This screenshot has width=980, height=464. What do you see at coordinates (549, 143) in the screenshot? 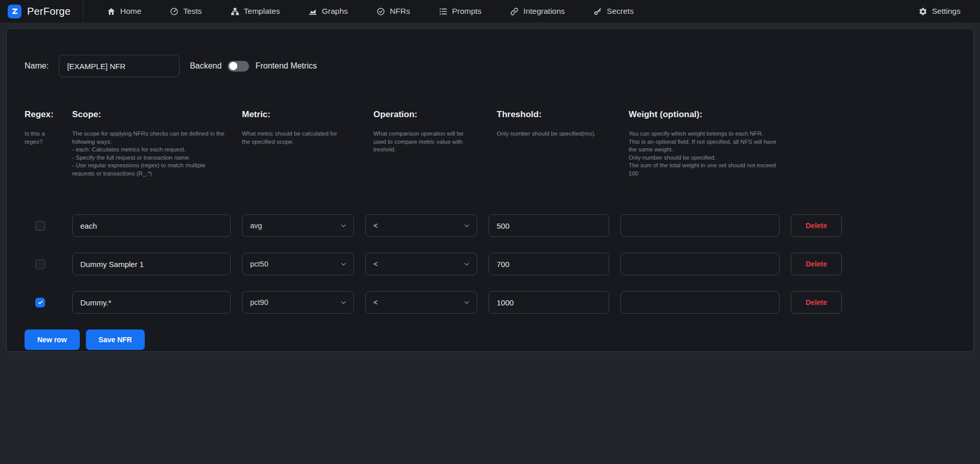
I see `threshold-column-header: Threshold: Only number should be specifi…` at bounding box center [549, 143].